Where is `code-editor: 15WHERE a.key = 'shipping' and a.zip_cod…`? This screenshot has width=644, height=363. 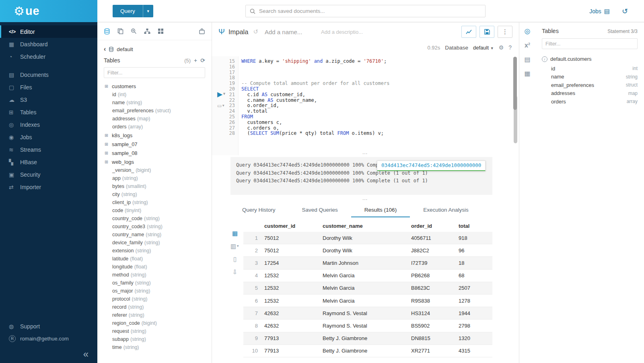 code-editor: 15WHERE a.key = 'shipping' and a.zip_cod… is located at coordinates (365, 106).